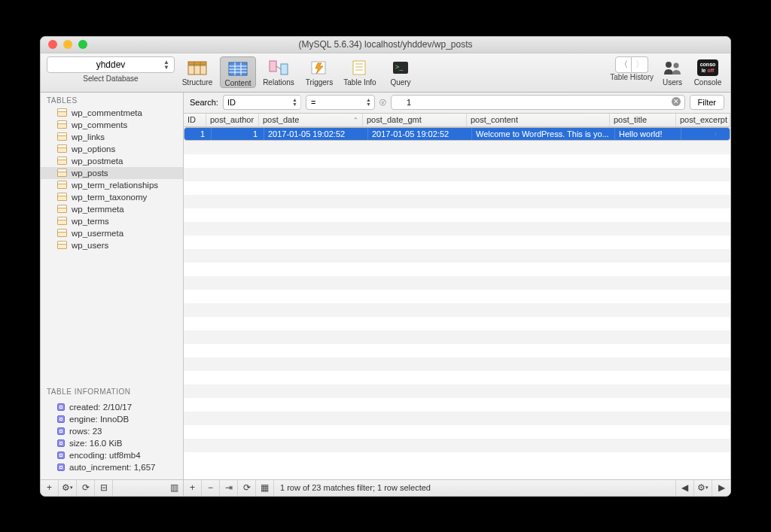  What do you see at coordinates (111, 161) in the screenshot?
I see `table-item: wp_postmeta` at bounding box center [111, 161].